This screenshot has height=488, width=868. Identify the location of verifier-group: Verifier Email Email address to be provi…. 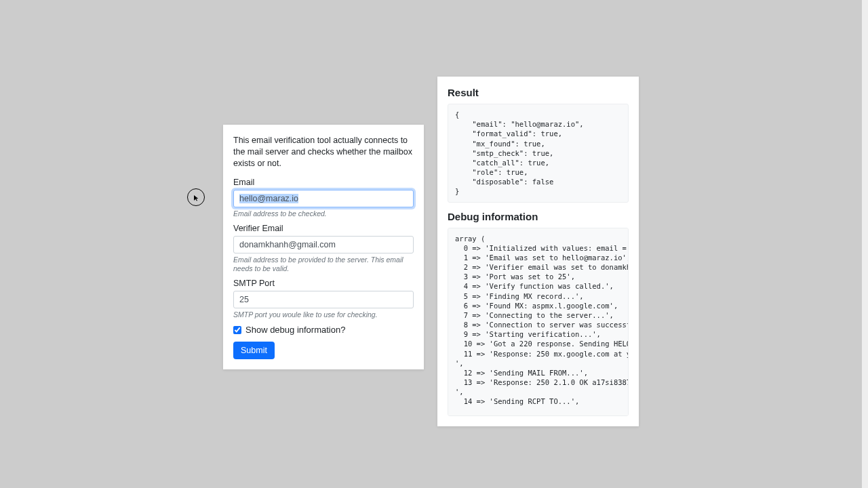
(323, 248).